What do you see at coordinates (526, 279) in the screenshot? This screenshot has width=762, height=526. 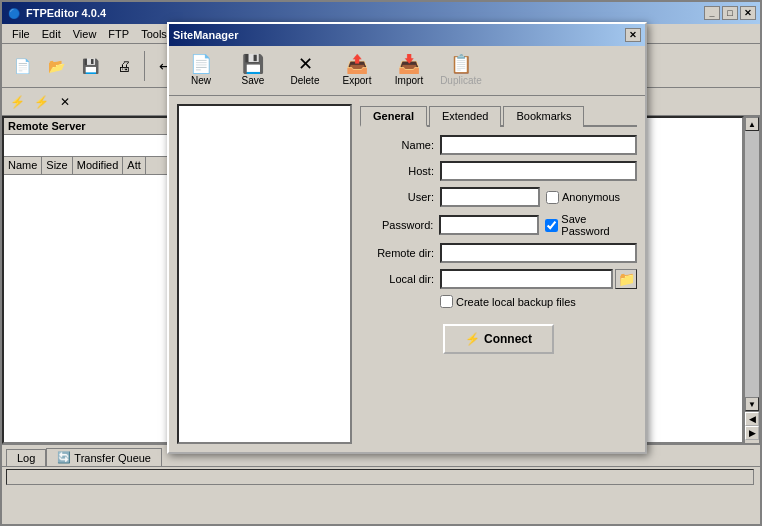 I see `local-dir-input` at bounding box center [526, 279].